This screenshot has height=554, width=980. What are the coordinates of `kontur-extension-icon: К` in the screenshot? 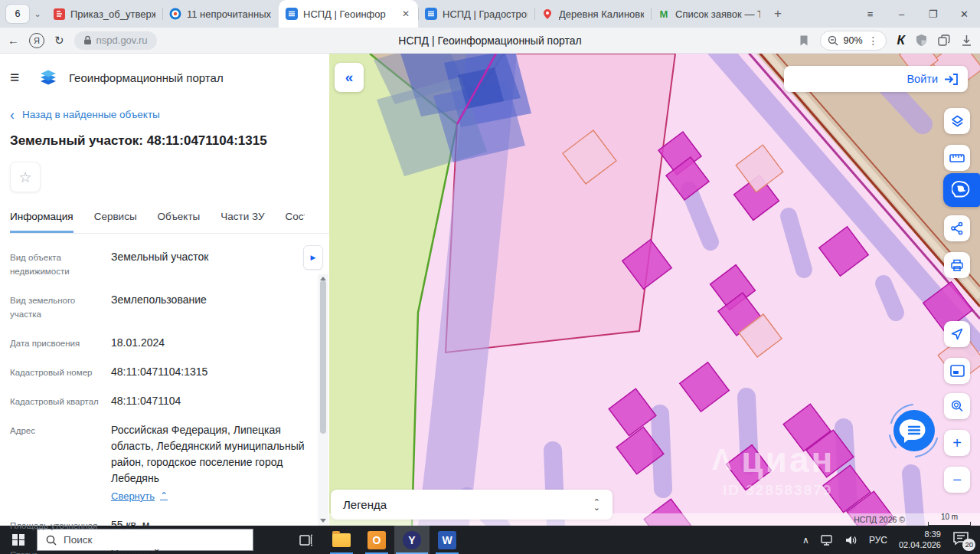 It's located at (901, 41).